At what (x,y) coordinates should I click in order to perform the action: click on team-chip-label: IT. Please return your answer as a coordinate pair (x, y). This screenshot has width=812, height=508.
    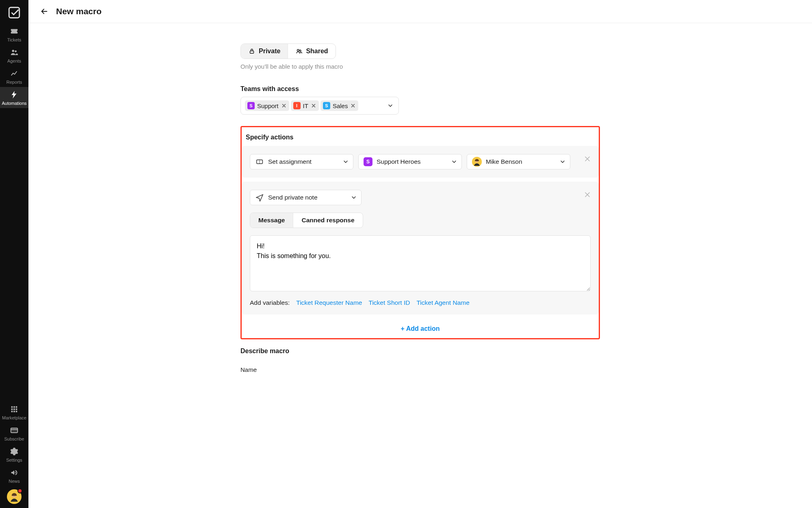
    Looking at the image, I should click on (305, 106).